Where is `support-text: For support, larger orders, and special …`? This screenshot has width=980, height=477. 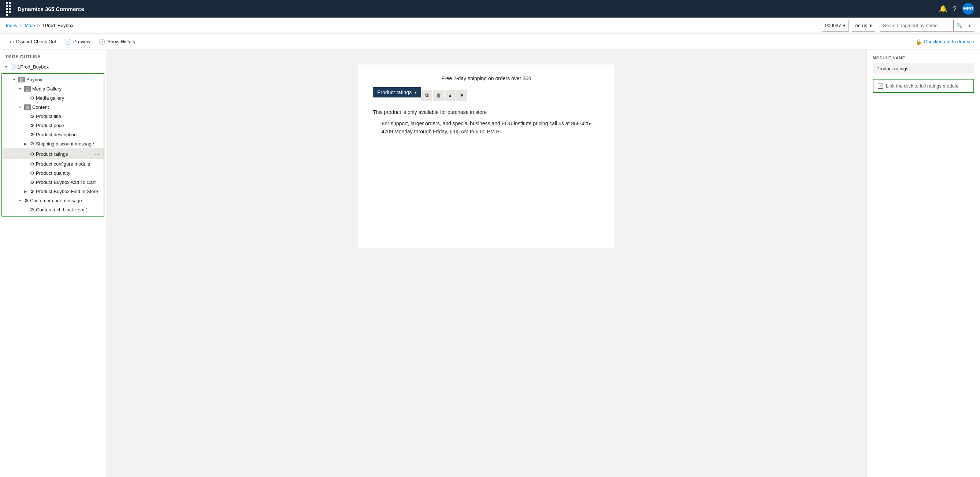 support-text: For support, larger orders, and special … is located at coordinates (486, 128).